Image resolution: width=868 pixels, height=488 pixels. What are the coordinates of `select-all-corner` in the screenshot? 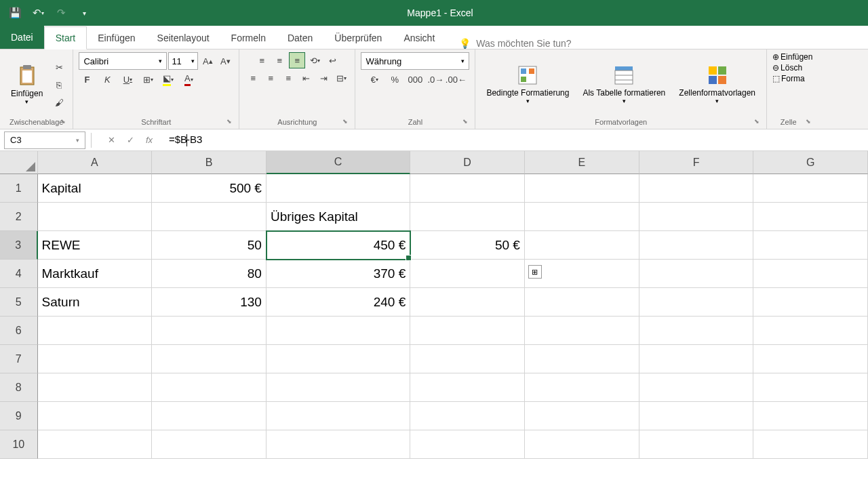 It's located at (19, 163).